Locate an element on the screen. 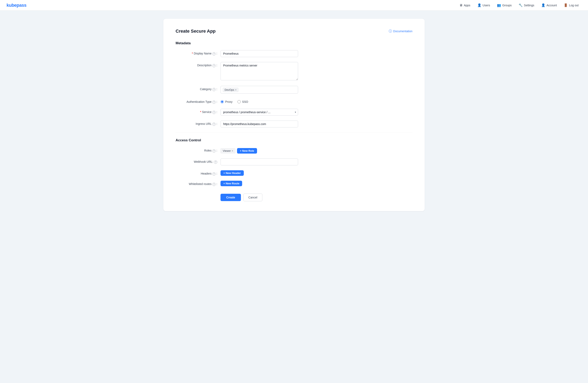 Image resolution: width=588 pixels, height=383 pixels. category-label: Category ?: is located at coordinates (198, 88).